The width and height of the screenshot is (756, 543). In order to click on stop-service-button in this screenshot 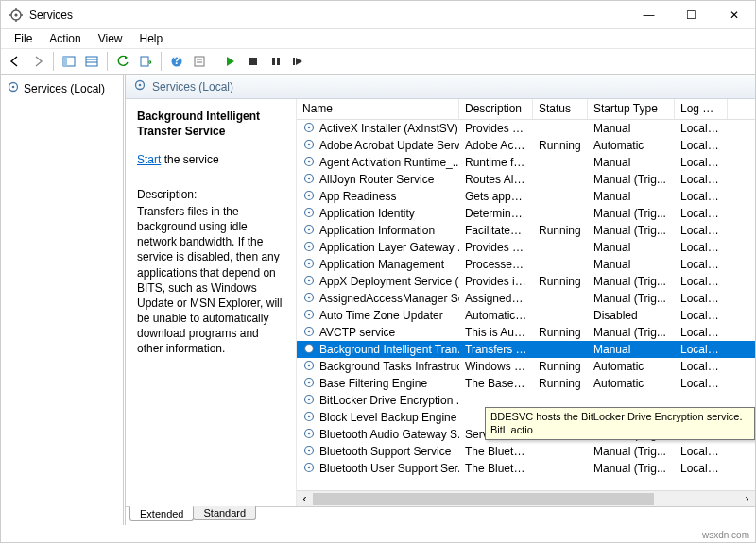, I will do `click(253, 61)`.